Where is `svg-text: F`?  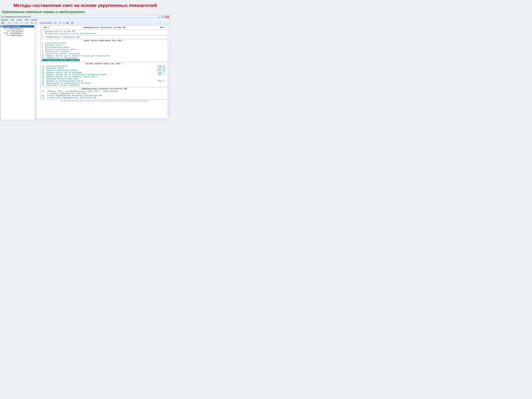 svg-text: F is located at coordinates (3, 23).